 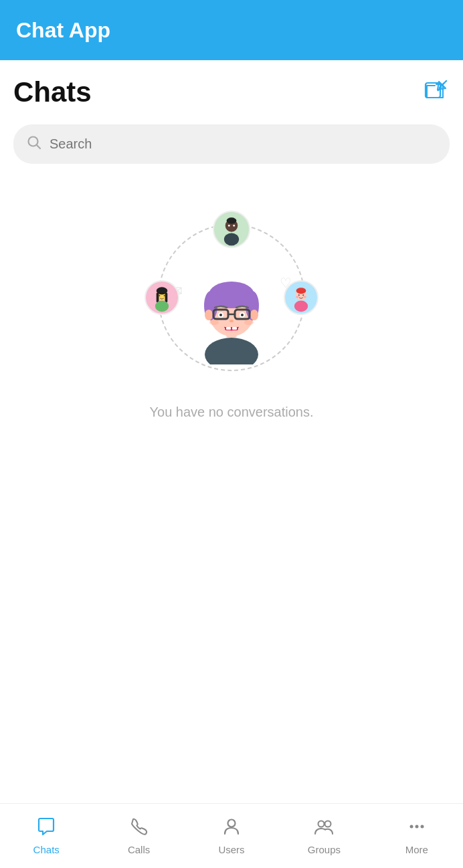 What do you see at coordinates (139, 828) in the screenshot?
I see `calls-icon` at bounding box center [139, 828].